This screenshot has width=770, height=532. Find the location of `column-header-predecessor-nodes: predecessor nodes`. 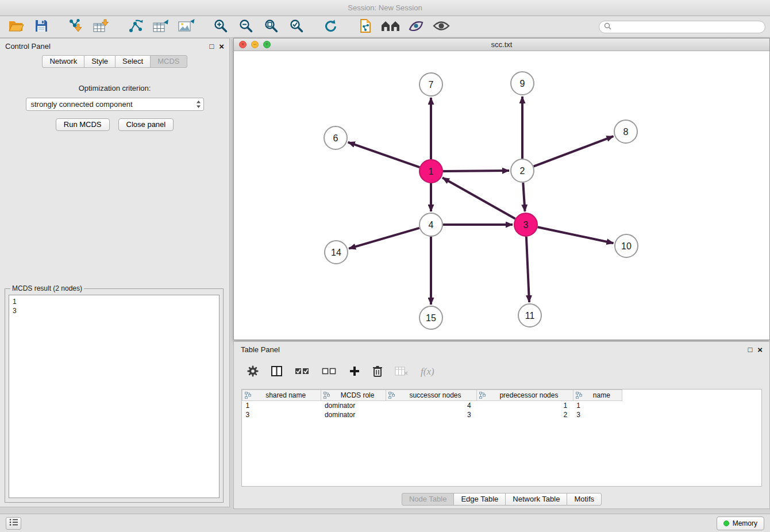

column-header-predecessor-nodes: predecessor nodes is located at coordinates (525, 395).